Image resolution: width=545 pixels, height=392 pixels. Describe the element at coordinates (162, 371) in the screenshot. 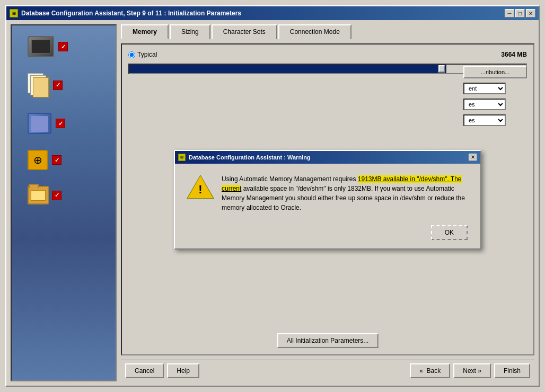

I see `left-buttons: Cancel Help` at that location.